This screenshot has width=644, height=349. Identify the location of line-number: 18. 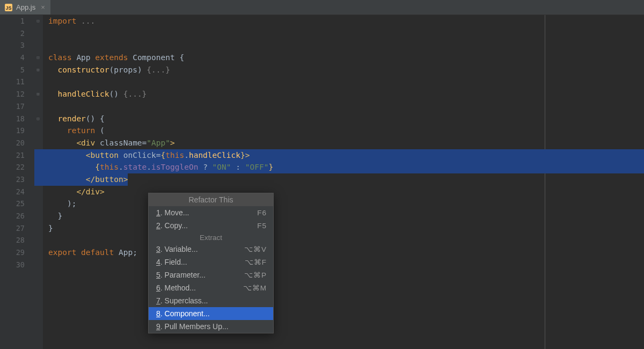
(12, 119).